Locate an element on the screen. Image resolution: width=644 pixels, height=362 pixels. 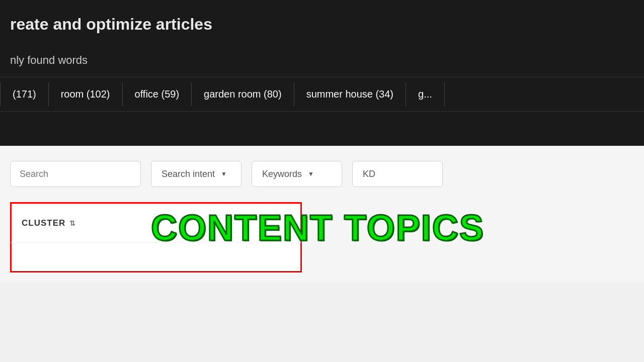
page-title: reate and optimize articles is located at coordinates (322, 24).